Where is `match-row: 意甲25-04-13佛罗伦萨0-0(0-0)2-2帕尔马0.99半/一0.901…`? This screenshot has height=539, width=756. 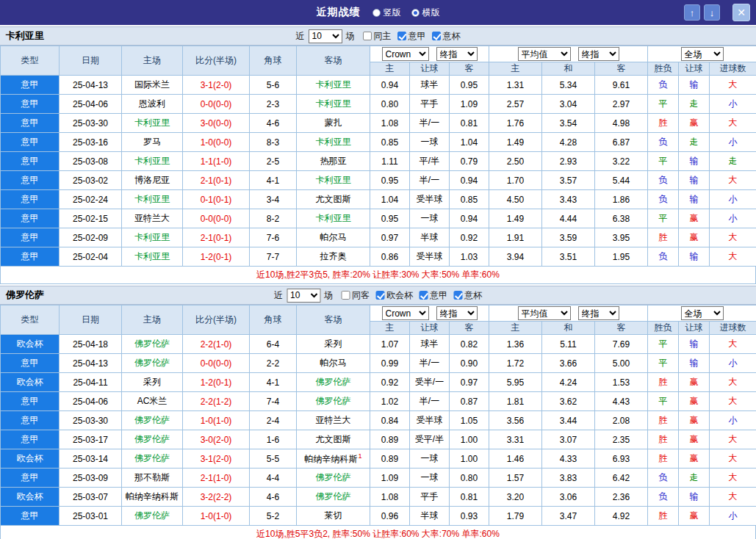 match-row: 意甲25-04-13佛罗伦萨0-0(0-0)2-2帕尔马0.99半/一0.901… is located at coordinates (378, 363).